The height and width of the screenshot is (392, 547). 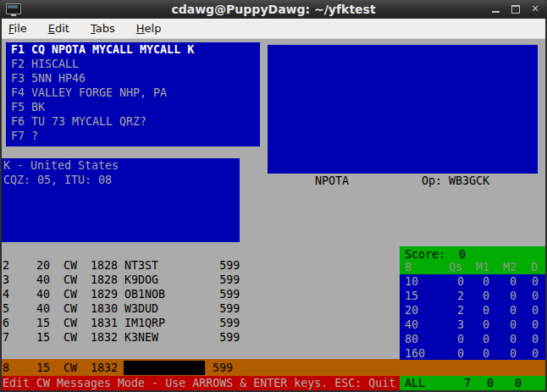 What do you see at coordinates (138, 135) in the screenshot?
I see `macro-line-f7: F7 ?` at bounding box center [138, 135].